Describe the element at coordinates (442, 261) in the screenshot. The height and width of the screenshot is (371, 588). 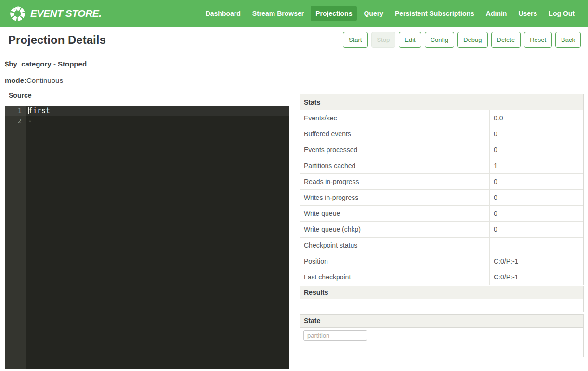
I see `table-row: Position C:0/P:-1` at that location.